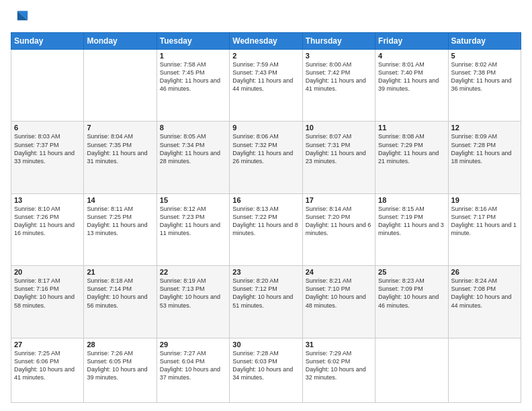 The image size is (532, 411). What do you see at coordinates (120, 361) in the screenshot?
I see `cell-info: Sunset: 6:05 PM` at bounding box center [120, 361].